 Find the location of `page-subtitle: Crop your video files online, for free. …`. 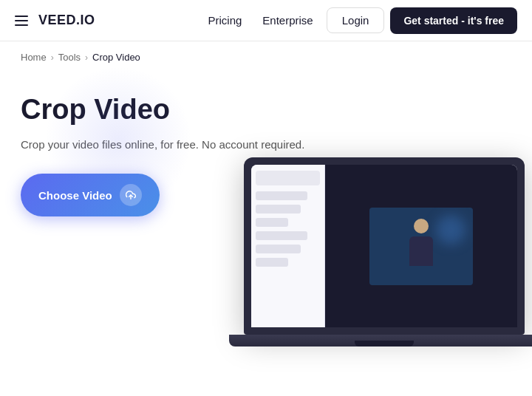

page-subtitle: Crop your video files online, for free. … is located at coordinates (266, 145).